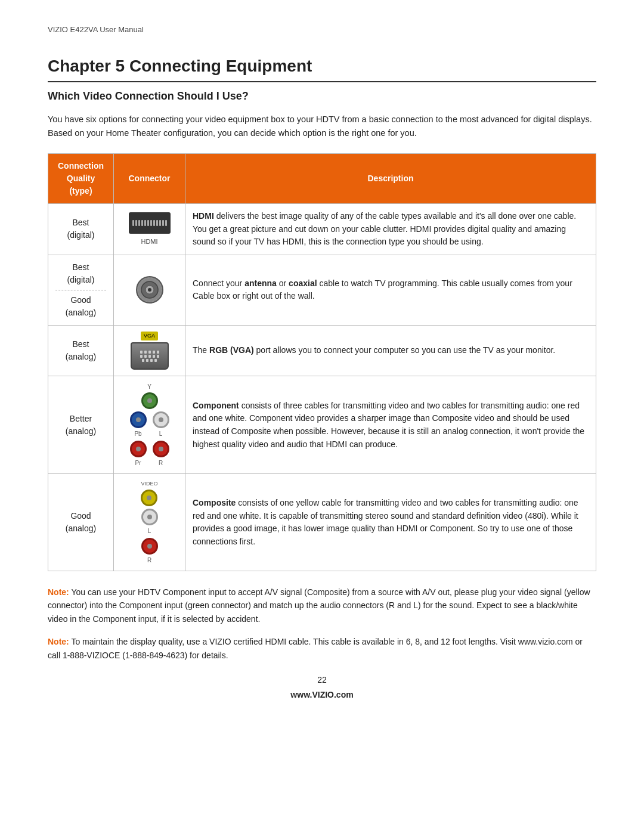  Describe the element at coordinates (322, 606) in the screenshot. I see `note-1: Note: You can use your HDTV Component in…` at that location.